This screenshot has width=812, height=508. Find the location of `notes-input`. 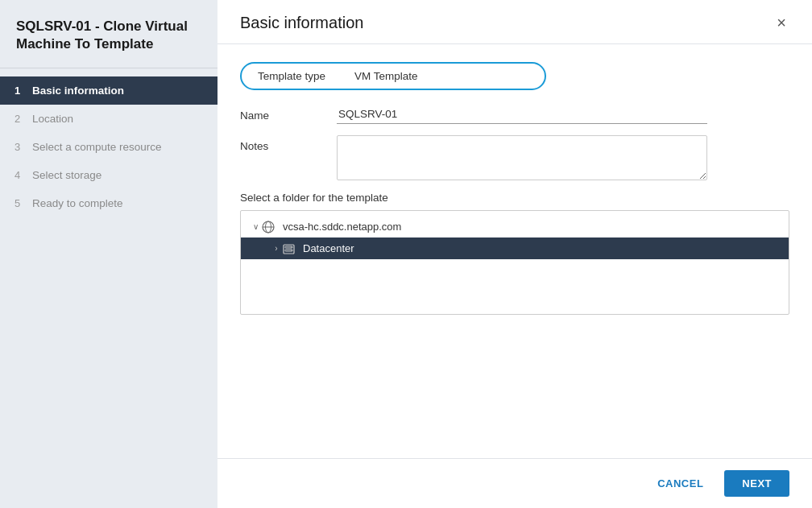

notes-input is located at coordinates (522, 158).